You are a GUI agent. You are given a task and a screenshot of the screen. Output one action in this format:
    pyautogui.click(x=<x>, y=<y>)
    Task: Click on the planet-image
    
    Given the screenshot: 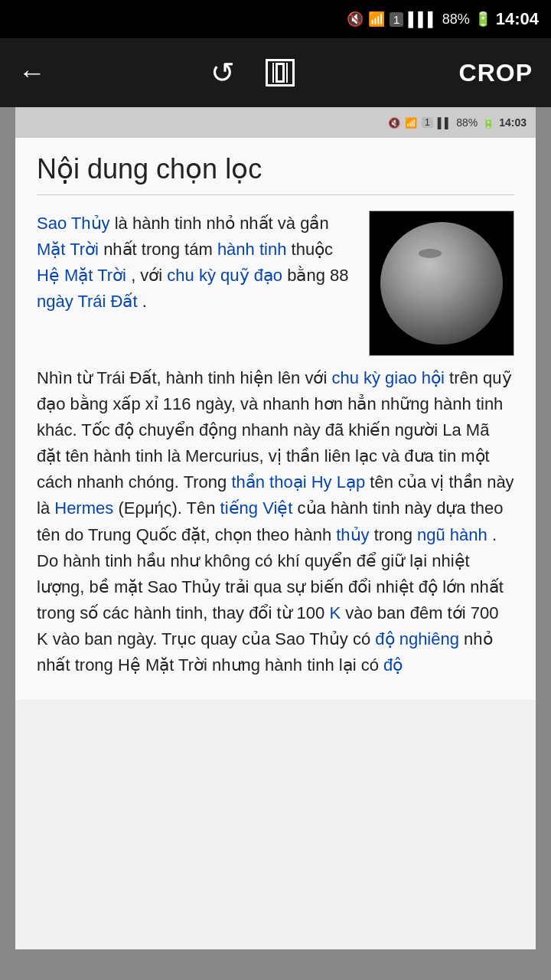 What is the action you would take?
    pyautogui.click(x=442, y=283)
    